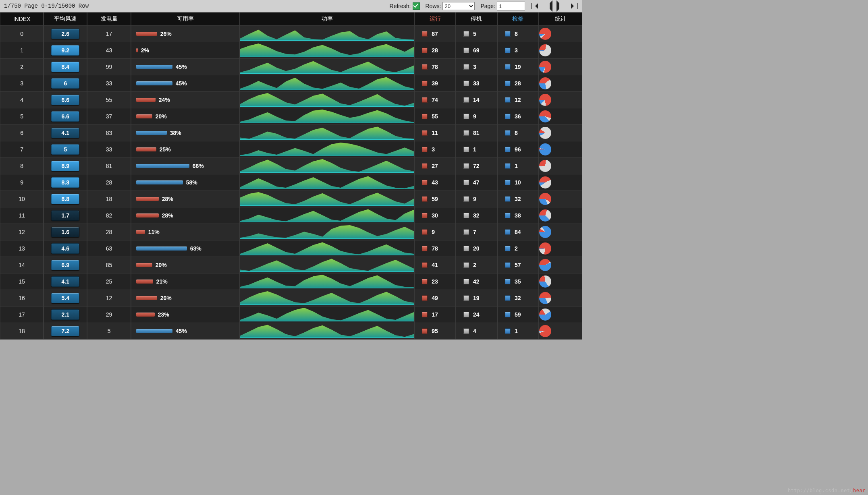  Describe the element at coordinates (476, 19) in the screenshot. I see `col-stopped: 停机` at that location.